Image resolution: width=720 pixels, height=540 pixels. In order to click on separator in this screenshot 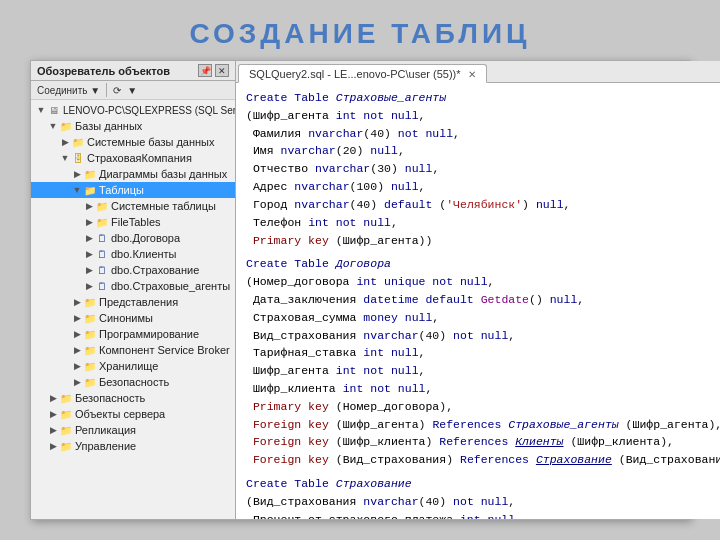, I will do `click(106, 90)`.